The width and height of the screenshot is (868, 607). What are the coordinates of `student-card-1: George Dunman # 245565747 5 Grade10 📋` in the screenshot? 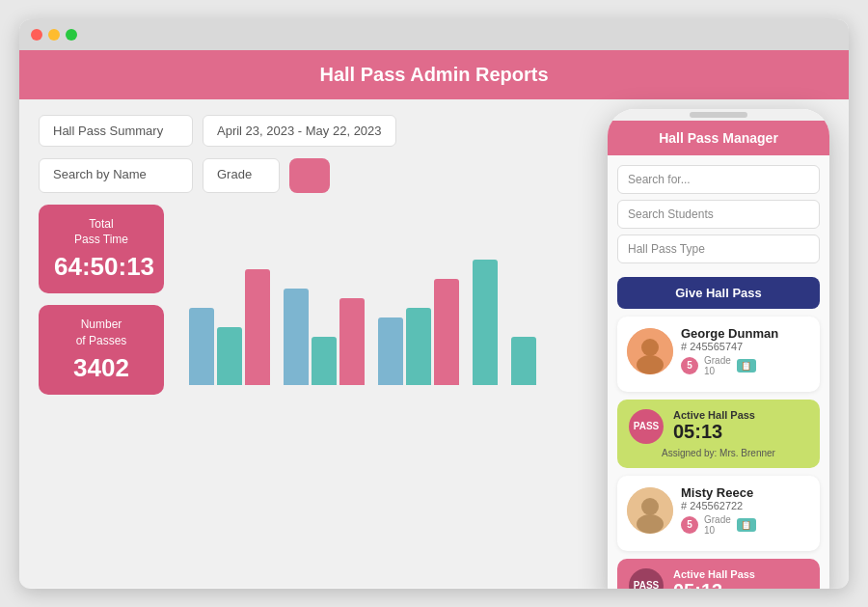 It's located at (719, 354).